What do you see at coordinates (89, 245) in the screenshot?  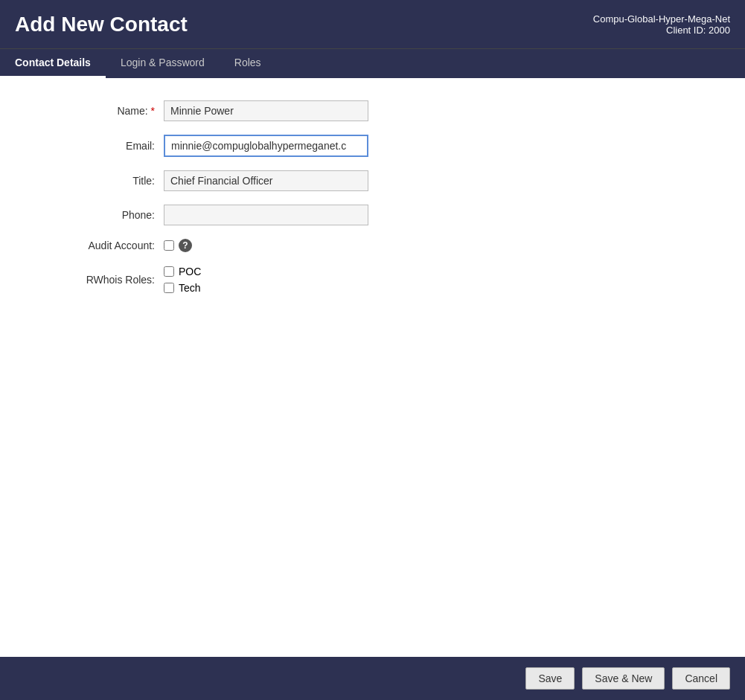 I see `audit-label: Audit Account:` at bounding box center [89, 245].